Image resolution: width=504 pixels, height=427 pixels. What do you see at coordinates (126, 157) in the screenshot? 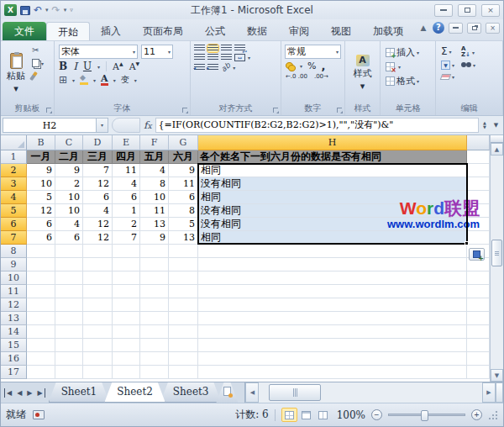
I see `cell-E1: 四月` at bounding box center [126, 157].